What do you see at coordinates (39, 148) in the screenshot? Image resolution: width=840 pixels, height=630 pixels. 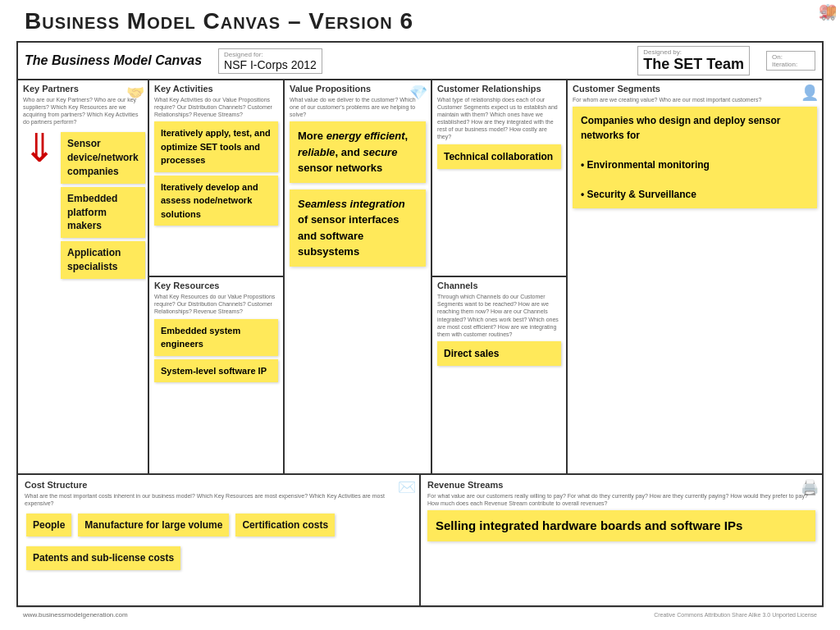 I see `arrow-icon: ⇓` at bounding box center [39, 148].